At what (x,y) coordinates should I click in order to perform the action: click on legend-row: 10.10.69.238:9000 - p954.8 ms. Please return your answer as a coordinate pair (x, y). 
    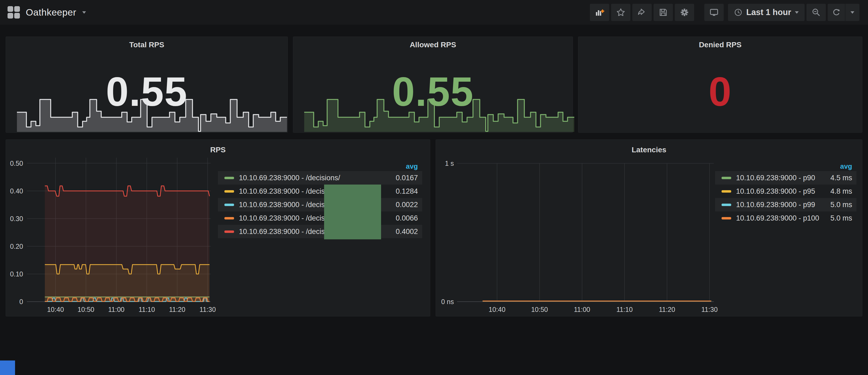
    Looking at the image, I should click on (786, 191).